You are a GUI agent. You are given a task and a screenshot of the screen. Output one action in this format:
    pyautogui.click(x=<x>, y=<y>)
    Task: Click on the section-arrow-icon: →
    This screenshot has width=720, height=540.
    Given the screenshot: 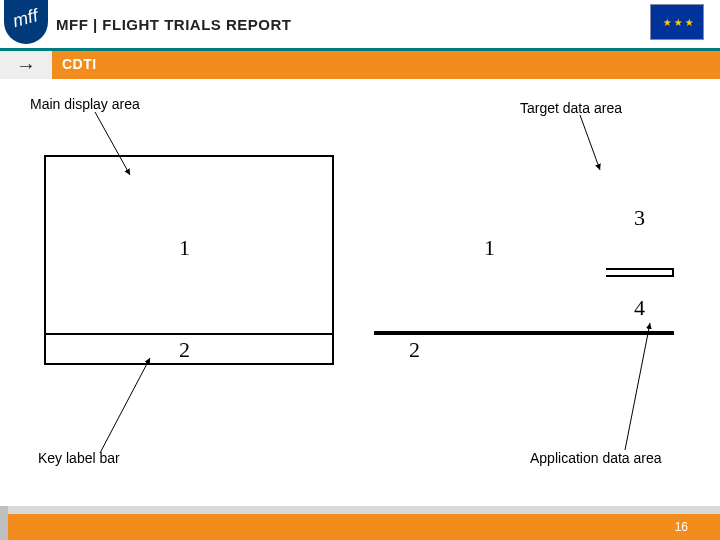 What is the action you would take?
    pyautogui.click(x=26, y=65)
    